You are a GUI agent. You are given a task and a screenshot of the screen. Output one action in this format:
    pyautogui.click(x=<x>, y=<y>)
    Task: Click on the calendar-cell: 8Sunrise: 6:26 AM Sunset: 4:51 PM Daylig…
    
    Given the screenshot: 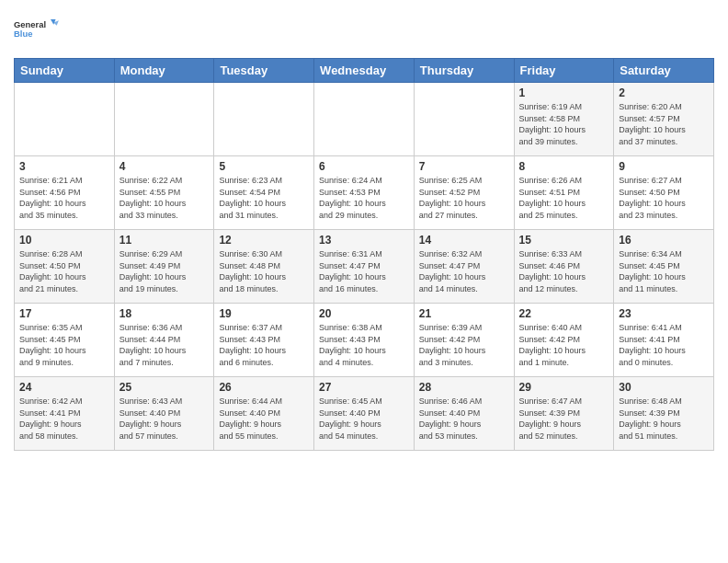 What is the action you would take?
    pyautogui.click(x=564, y=193)
    